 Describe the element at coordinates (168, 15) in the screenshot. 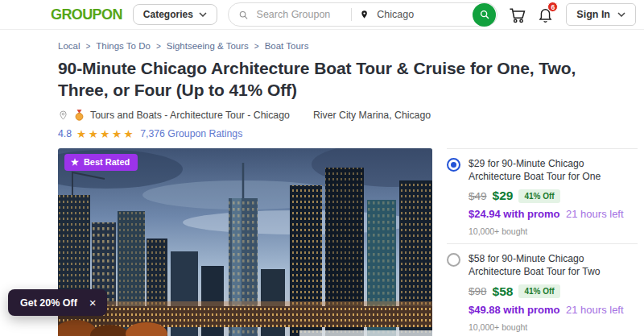

I see `categories-label: Categories` at that location.